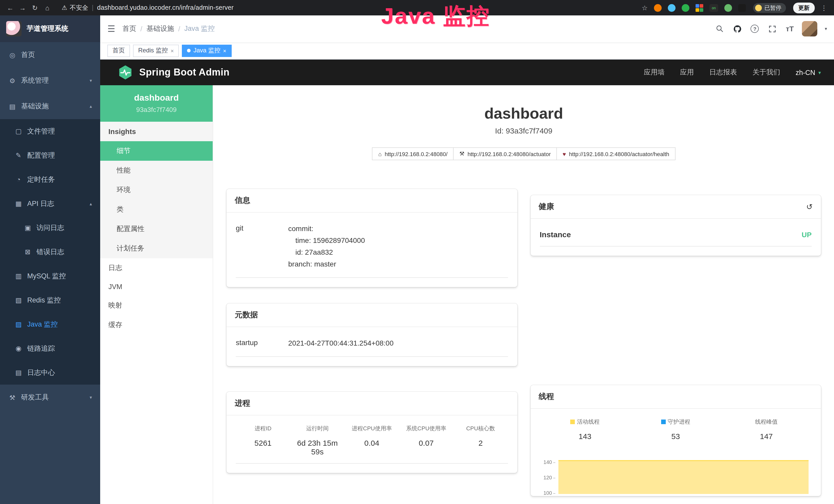  What do you see at coordinates (50, 324) in the screenshot?
I see `sidebar-item-java-monitor: ▨ Java 监控` at bounding box center [50, 324].